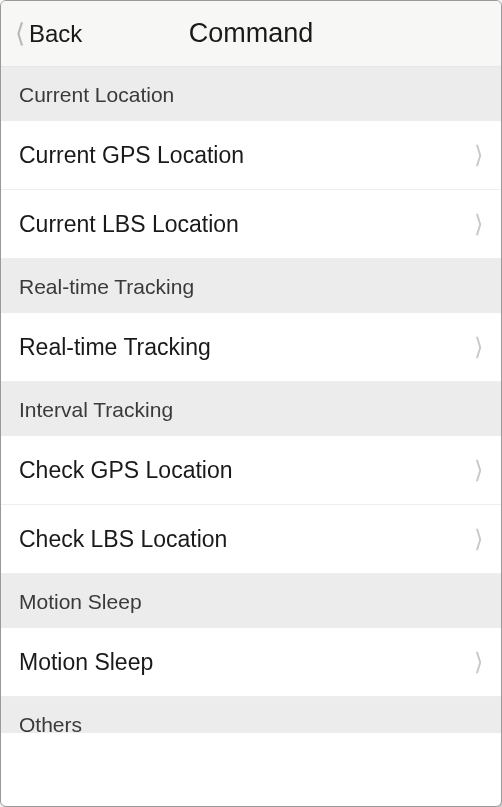 Image resolution: width=502 pixels, height=807 pixels. Describe the element at coordinates (251, 224) in the screenshot. I see `item-current-lbs-location: Current LBS Location ⟩` at that location.